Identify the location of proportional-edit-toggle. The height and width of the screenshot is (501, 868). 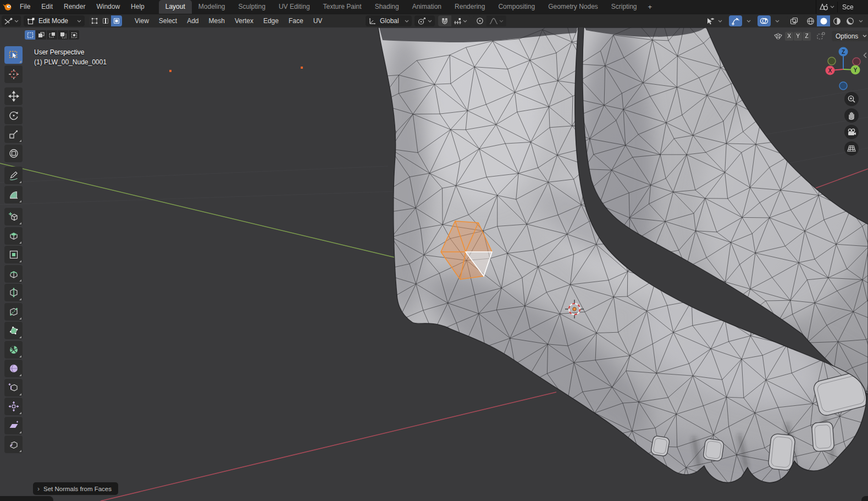
(480, 21).